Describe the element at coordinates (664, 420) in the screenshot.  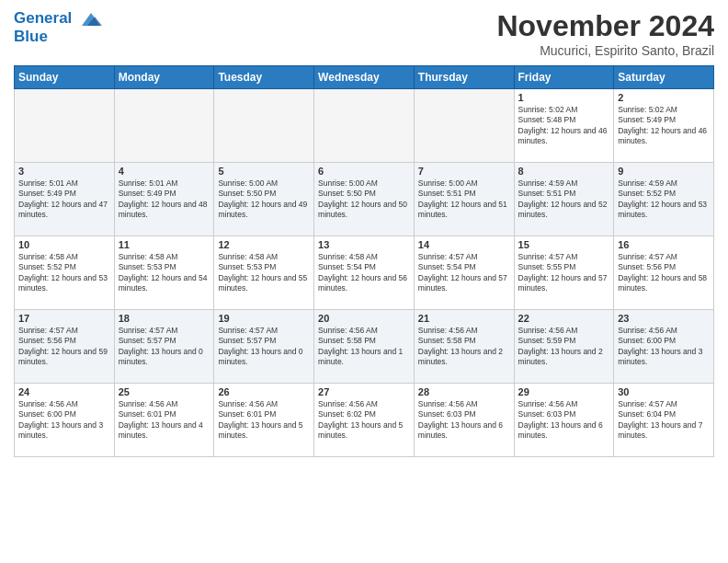
I see `day-info: Sunrise: 4:57 AMSunset: 6:04 PMDaylight:…` at that location.